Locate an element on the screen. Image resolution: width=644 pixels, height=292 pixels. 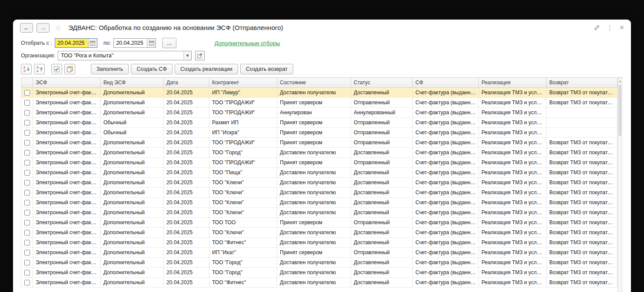
calendar-from-button is located at coordinates (93, 43).